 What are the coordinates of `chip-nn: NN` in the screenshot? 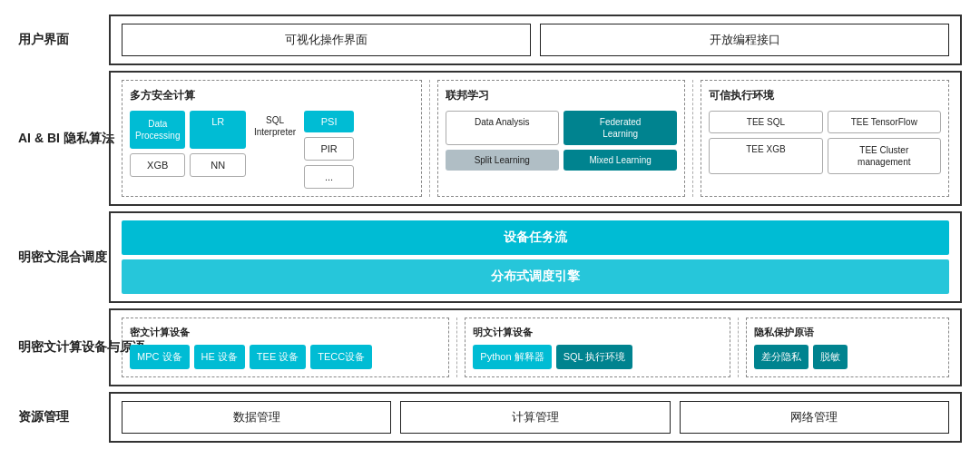 It's located at (218, 165).